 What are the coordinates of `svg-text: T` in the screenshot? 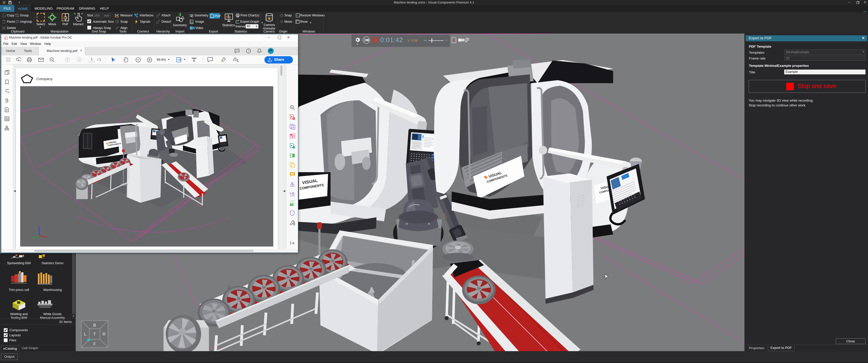 It's located at (95, 334).